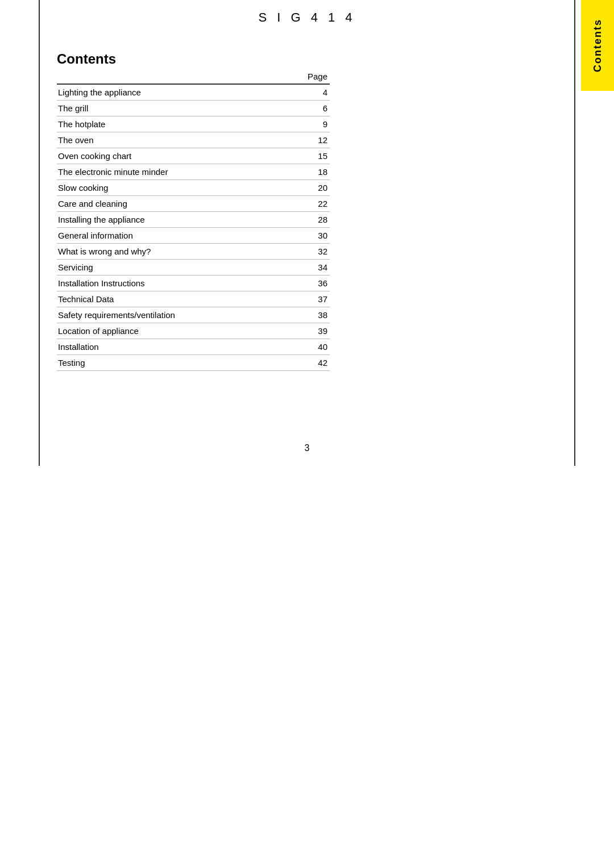 This screenshot has height=868, width=614. I want to click on toc-row: The oven12, so click(193, 140).